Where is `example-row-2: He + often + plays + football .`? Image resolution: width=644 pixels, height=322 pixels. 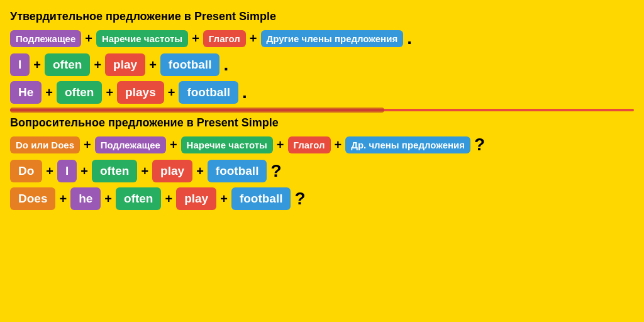 example-row-2: He + often + plays + football . is located at coordinates (322, 92).